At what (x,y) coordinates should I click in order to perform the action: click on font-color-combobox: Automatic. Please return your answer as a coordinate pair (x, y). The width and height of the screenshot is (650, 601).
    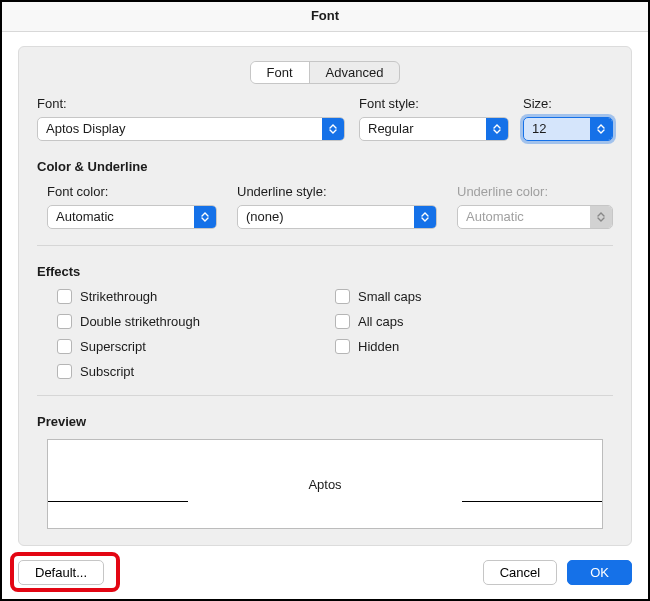
    Looking at the image, I should click on (132, 217).